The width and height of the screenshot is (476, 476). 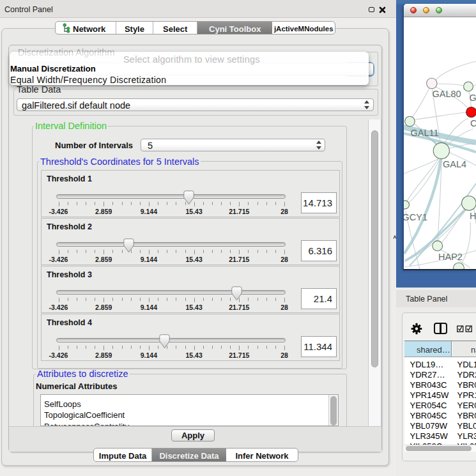 What do you see at coordinates (425, 133) in the screenshot?
I see `svg-text: GAL11` at bounding box center [425, 133].